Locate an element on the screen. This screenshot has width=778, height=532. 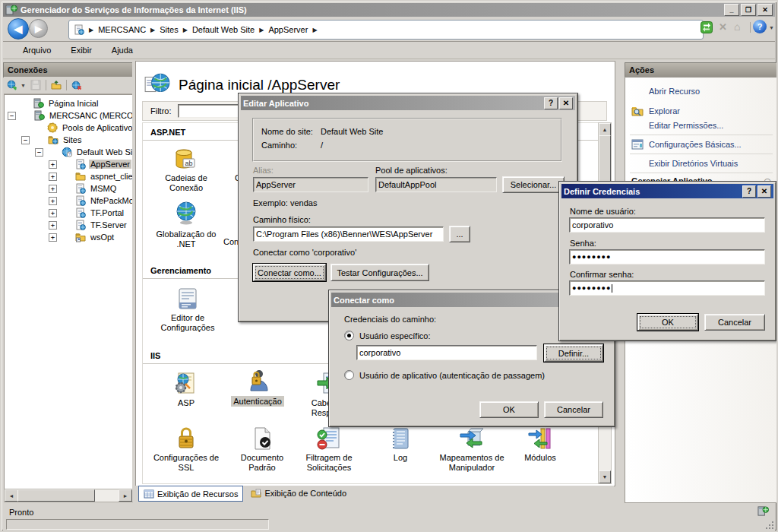
radio-unselected-icon is located at coordinates (349, 375).